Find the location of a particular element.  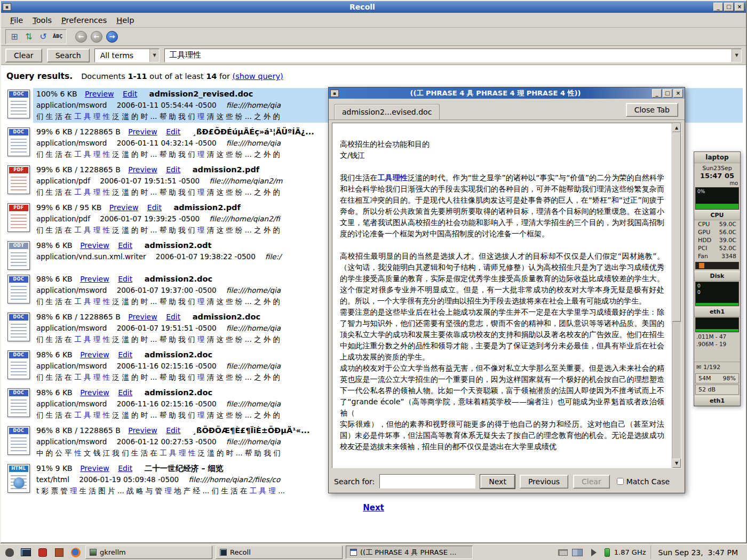

menu-help: Help is located at coordinates (125, 20).